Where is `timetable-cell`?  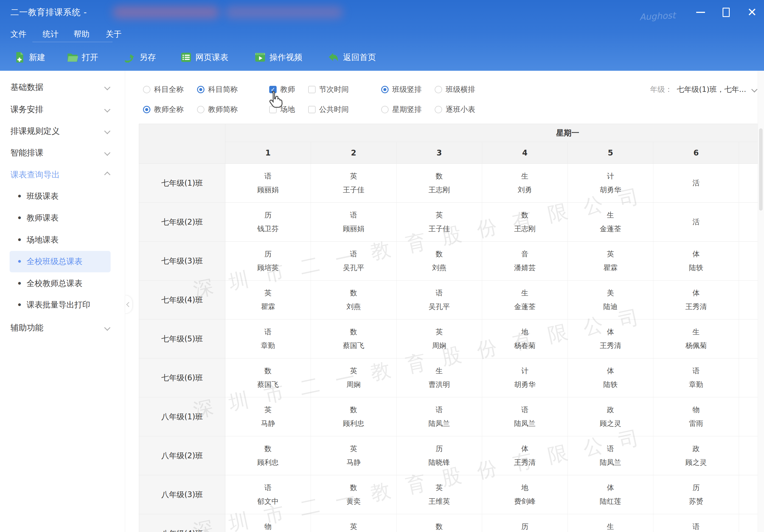 timetable-cell is located at coordinates (749, 456).